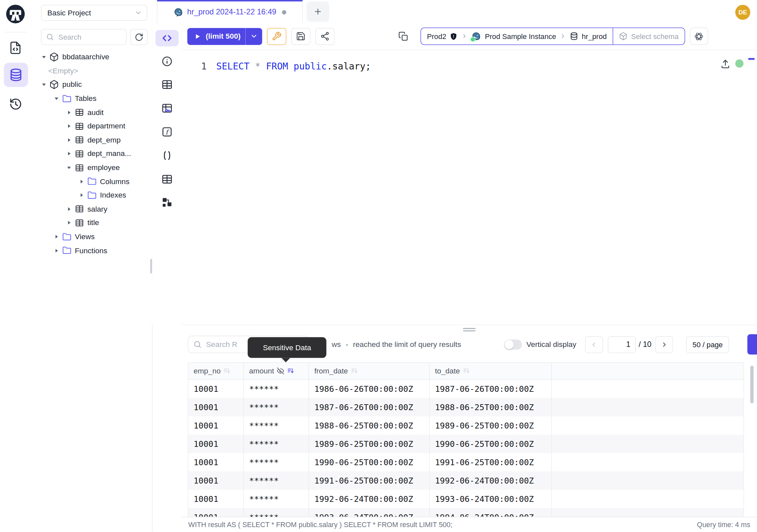 Image resolution: width=757 pixels, height=532 pixels. Describe the element at coordinates (92, 223) in the screenshot. I see `tree-item-title: title` at that location.